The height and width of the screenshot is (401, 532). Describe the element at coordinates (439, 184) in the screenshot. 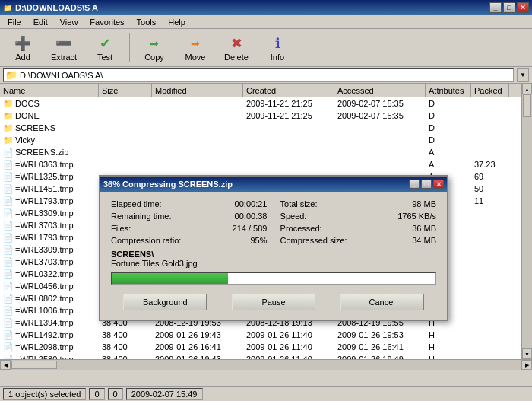

I see `dialog-close-button: ✕` at that location.